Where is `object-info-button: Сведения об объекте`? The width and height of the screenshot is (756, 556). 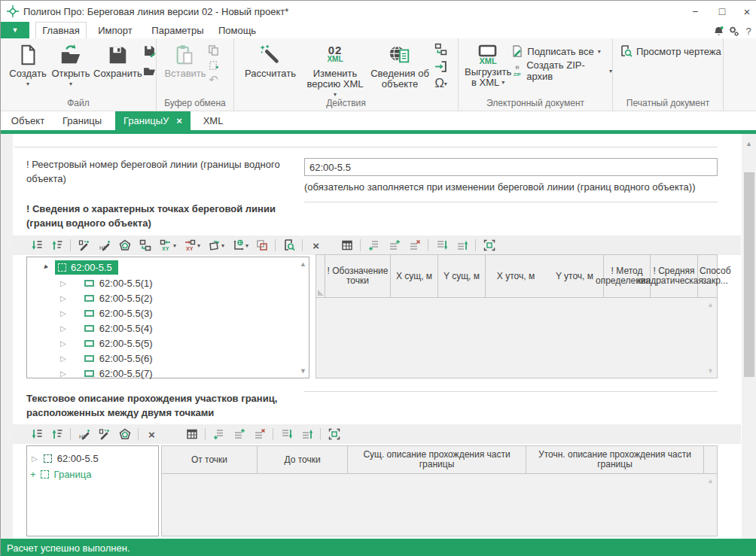 object-info-button: Сведения об объекте is located at coordinates (400, 69).